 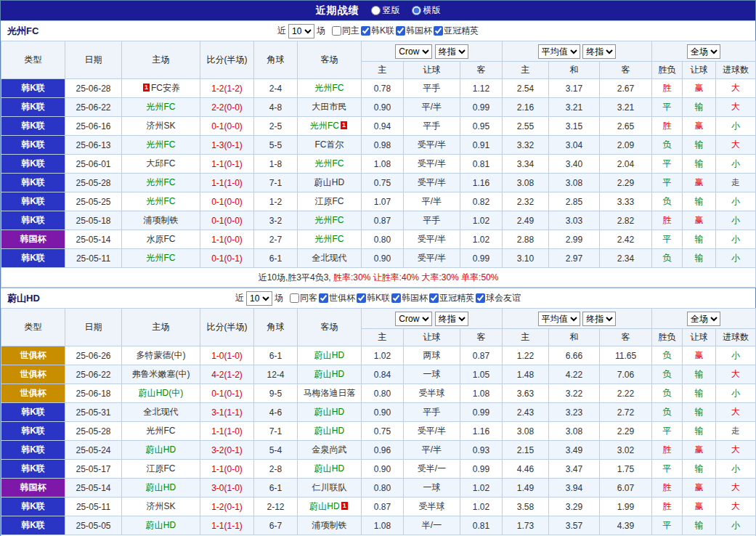 What do you see at coordinates (346, 31) in the screenshot?
I see `filter-checkbox: 同主` at bounding box center [346, 31].